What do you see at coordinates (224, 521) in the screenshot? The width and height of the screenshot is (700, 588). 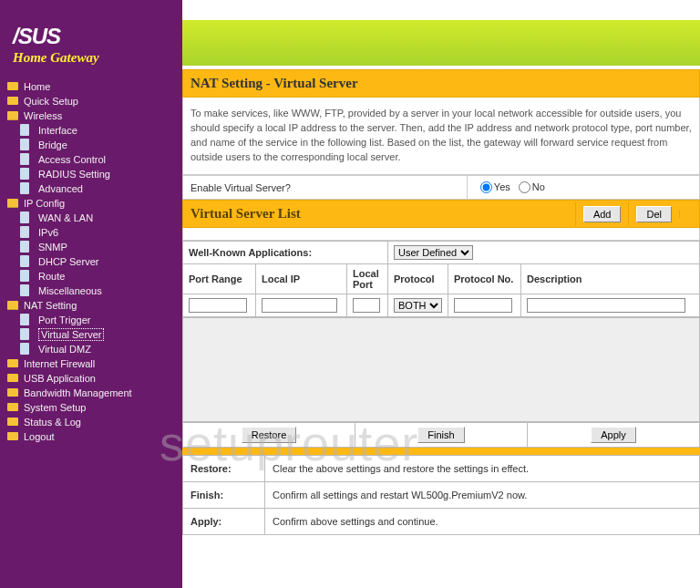 I see `apply-key: Apply:` at bounding box center [224, 521].